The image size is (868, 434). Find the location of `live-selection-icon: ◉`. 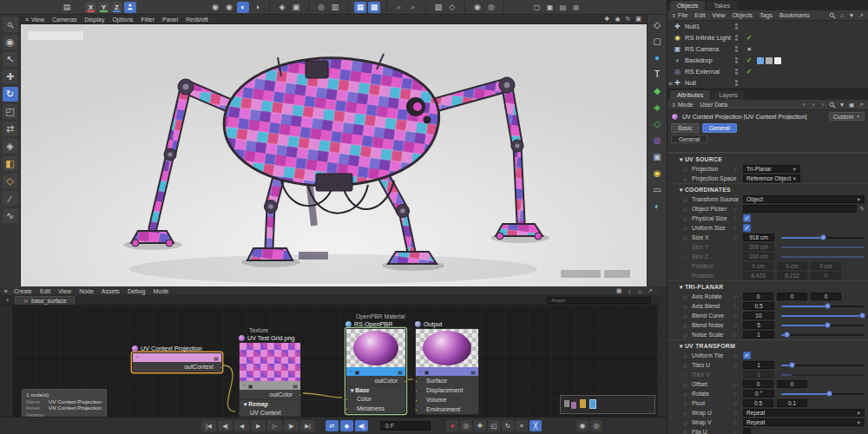

live-selection-icon: ◉ is located at coordinates (10, 42).